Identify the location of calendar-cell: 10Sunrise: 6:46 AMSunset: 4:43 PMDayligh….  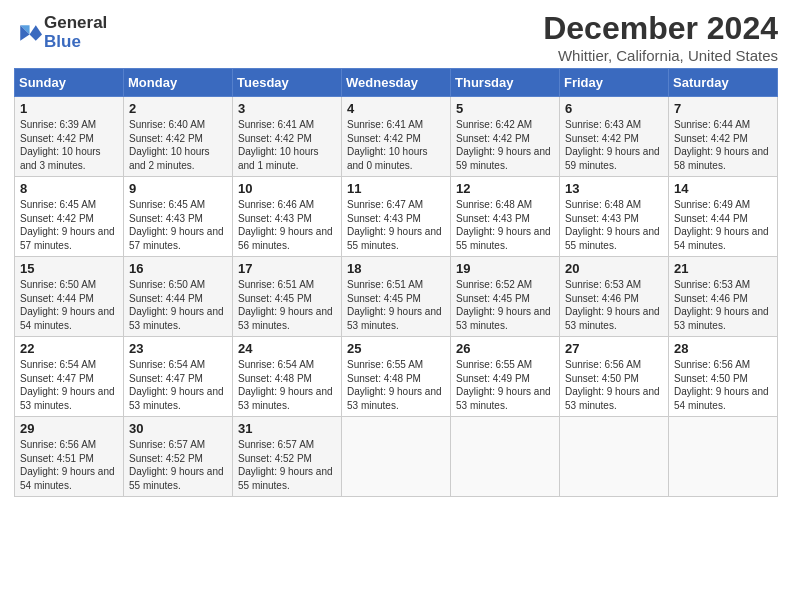
(288, 217).